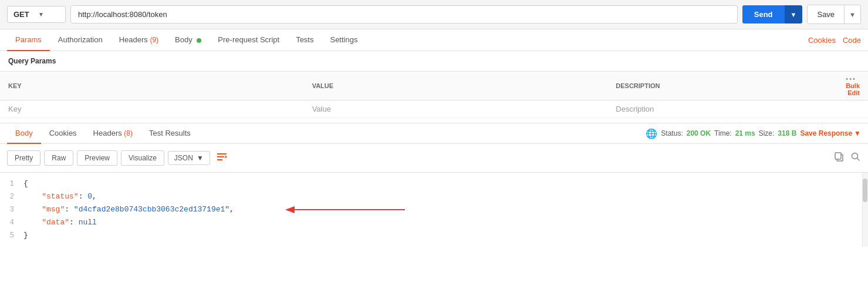 The height and width of the screenshot is (299, 868). What do you see at coordinates (754, 134) in the screenshot?
I see `response-meta: 🌐 Status: 200 OK Time: 21 ms Size: 318 B…` at bounding box center [754, 134].